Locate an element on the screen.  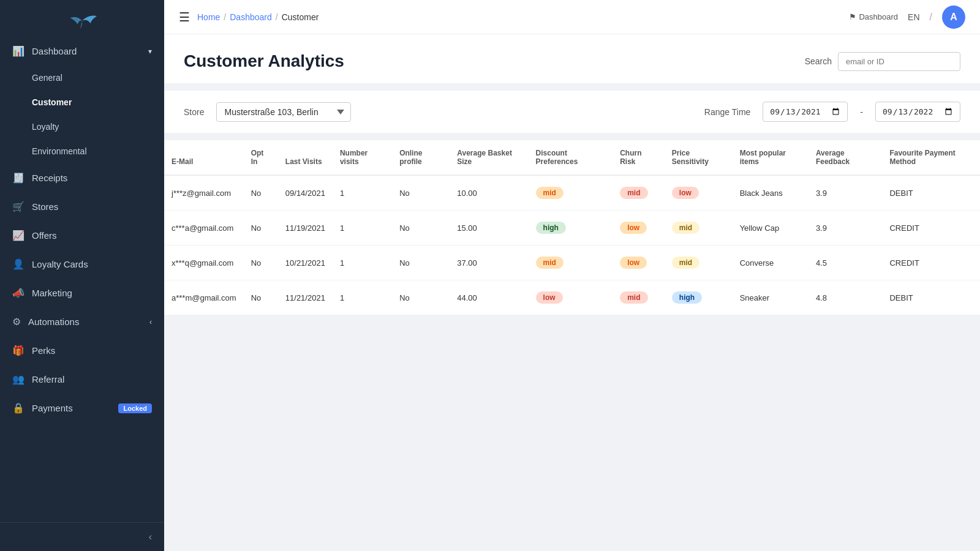
marketing-icon: 📣 is located at coordinates (18, 293).